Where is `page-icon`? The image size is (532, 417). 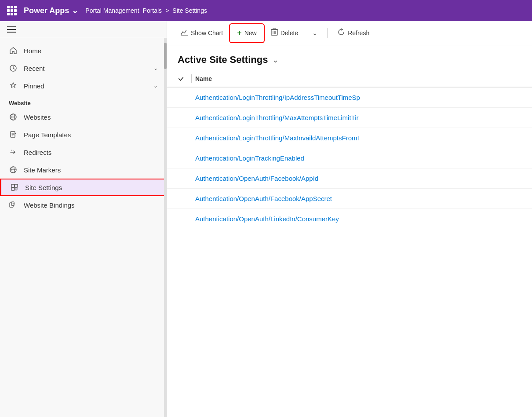
page-icon is located at coordinates (13, 135).